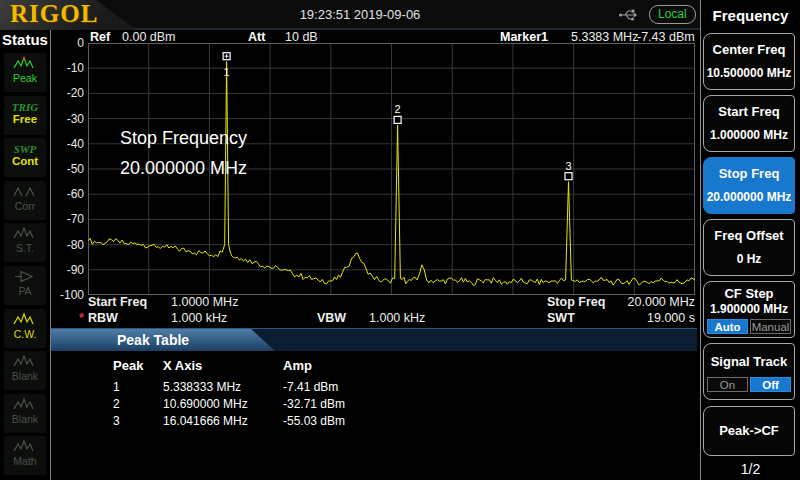 The width and height of the screenshot is (800, 480). Describe the element at coordinates (256, 37) in the screenshot. I see `att-label: Att` at that location.